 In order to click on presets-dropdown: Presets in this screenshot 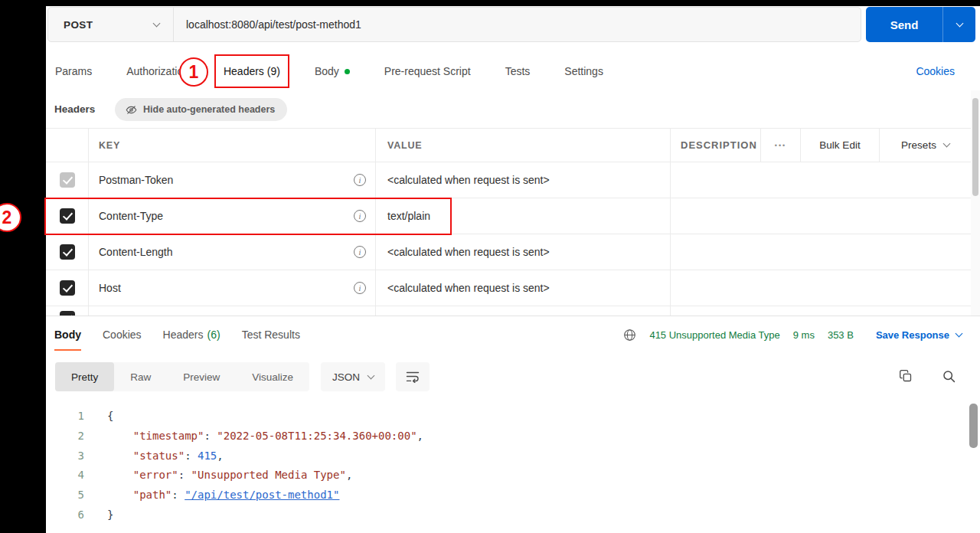, I will do `click(925, 146)`.